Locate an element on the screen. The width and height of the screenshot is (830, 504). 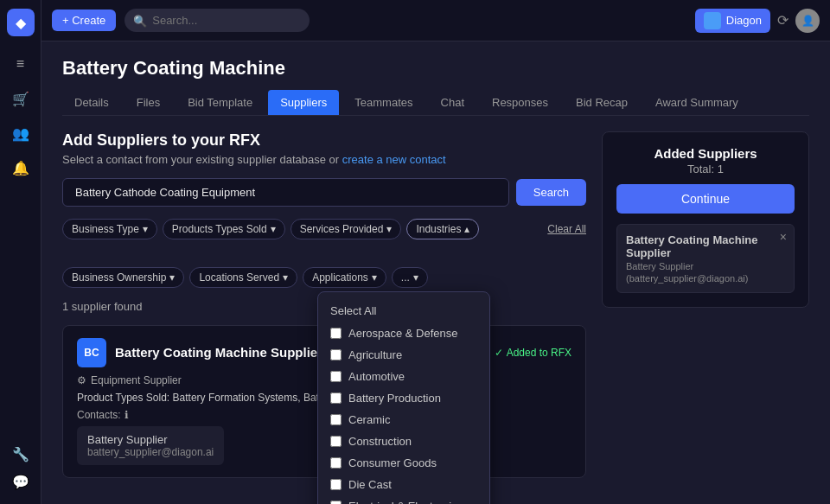
added-suppliers-title: Added Suppliers is located at coordinates (706, 154).